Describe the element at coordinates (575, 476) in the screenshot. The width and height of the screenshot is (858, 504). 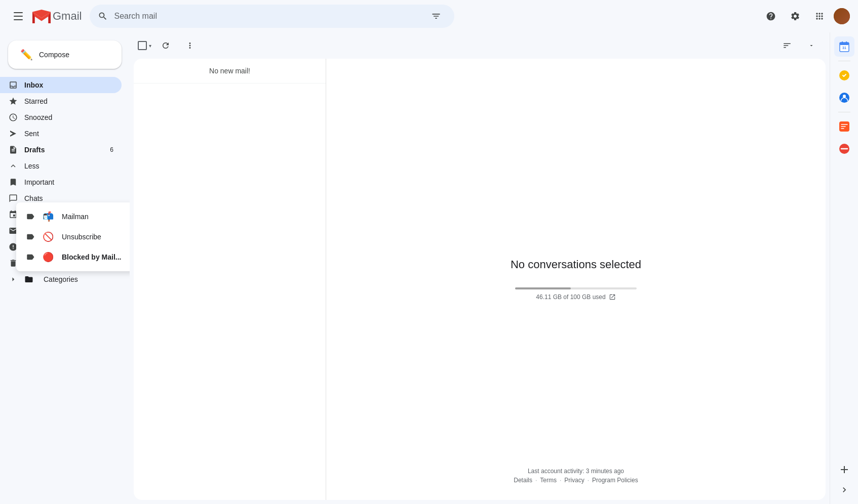
I see `detail-footer: Last account activity: 3 minutes ago Det…` at that location.